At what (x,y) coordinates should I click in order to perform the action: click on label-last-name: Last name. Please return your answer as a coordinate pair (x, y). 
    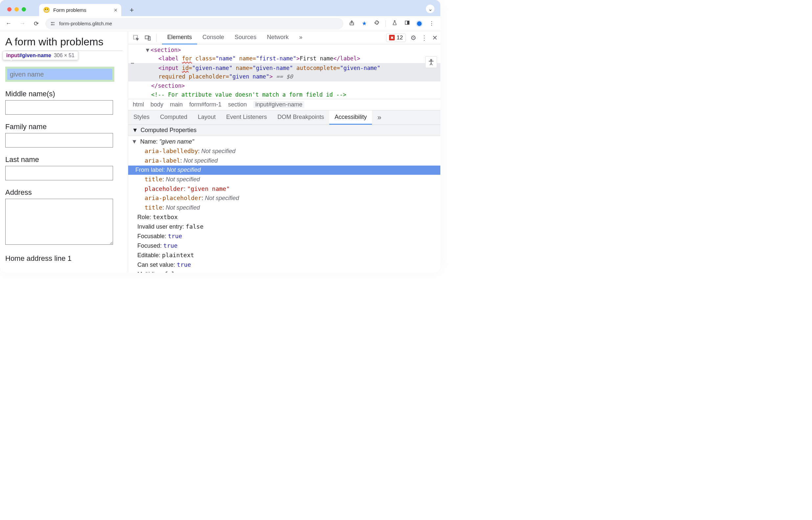
    Looking at the image, I should click on (64, 159).